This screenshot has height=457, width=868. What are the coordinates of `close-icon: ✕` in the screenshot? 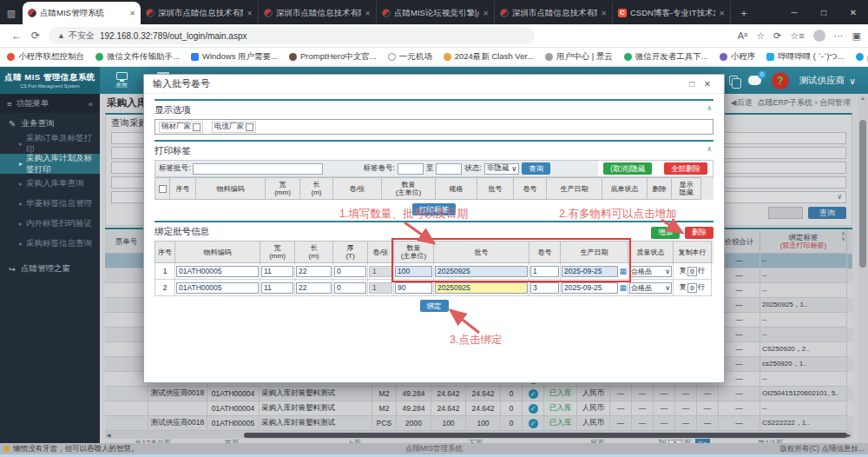 It's located at (853, 12).